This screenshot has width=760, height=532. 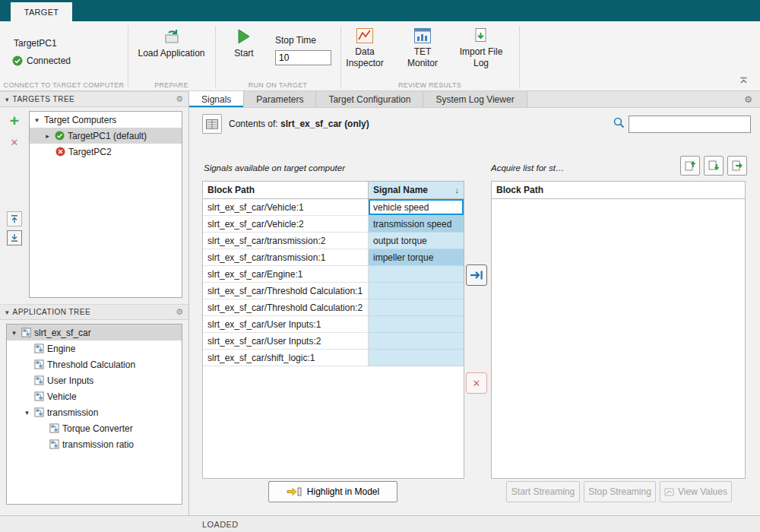 What do you see at coordinates (481, 53) in the screenshot?
I see `import-file-log-button: Import File Log` at bounding box center [481, 53].